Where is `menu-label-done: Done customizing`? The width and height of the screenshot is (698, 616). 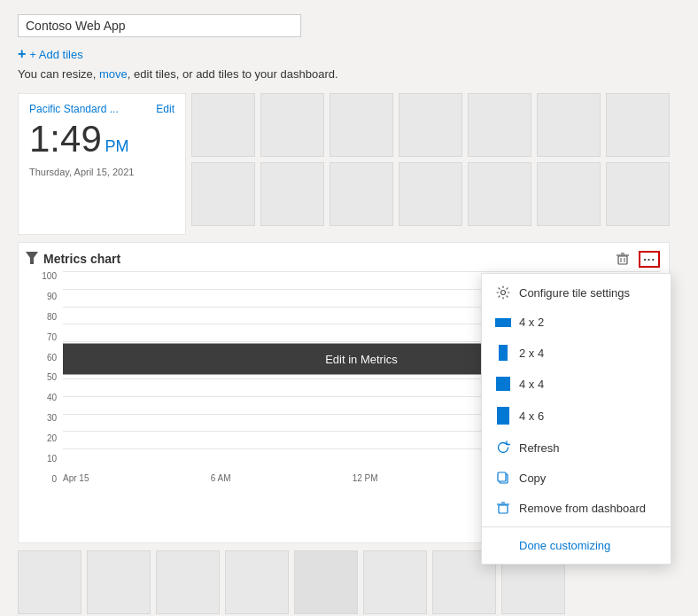
menu-label-done: Done customizing is located at coordinates (565, 546).